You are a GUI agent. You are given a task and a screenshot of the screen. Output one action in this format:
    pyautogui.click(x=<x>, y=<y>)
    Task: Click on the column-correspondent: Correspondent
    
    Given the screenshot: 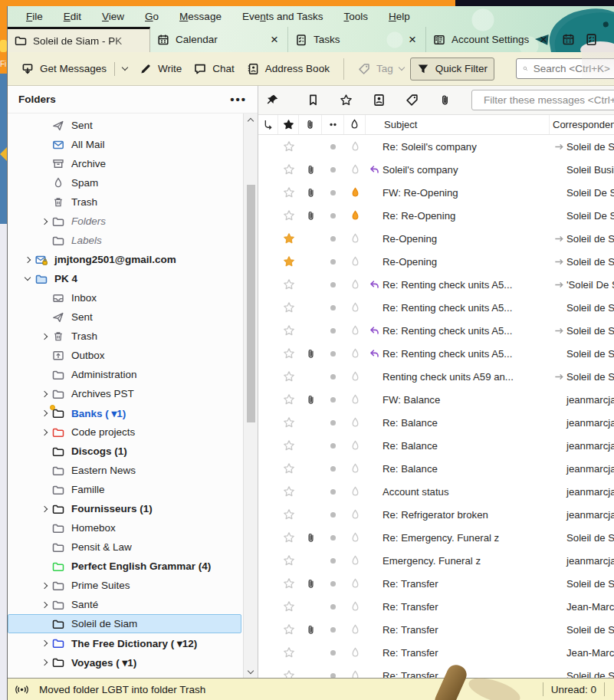 What is the action you would take?
    pyautogui.click(x=582, y=124)
    